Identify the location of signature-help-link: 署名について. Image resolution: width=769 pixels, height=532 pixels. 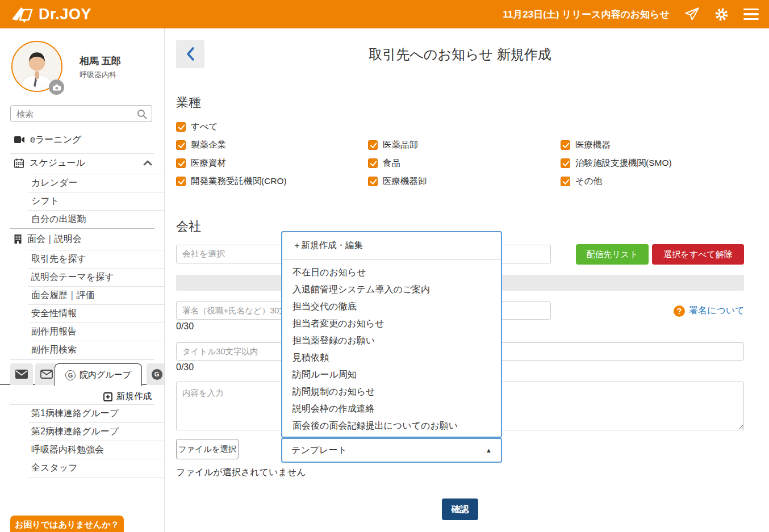
(717, 311).